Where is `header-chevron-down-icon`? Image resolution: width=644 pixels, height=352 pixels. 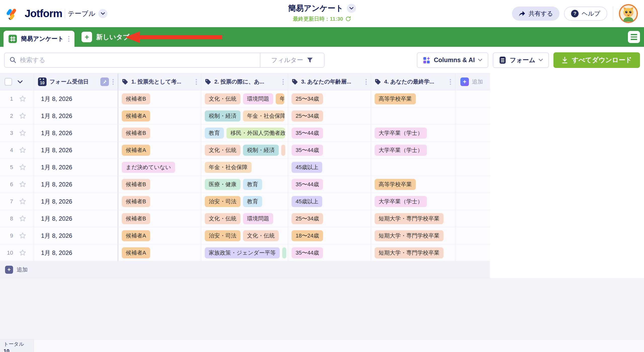
header-chevron-down-icon is located at coordinates (20, 82).